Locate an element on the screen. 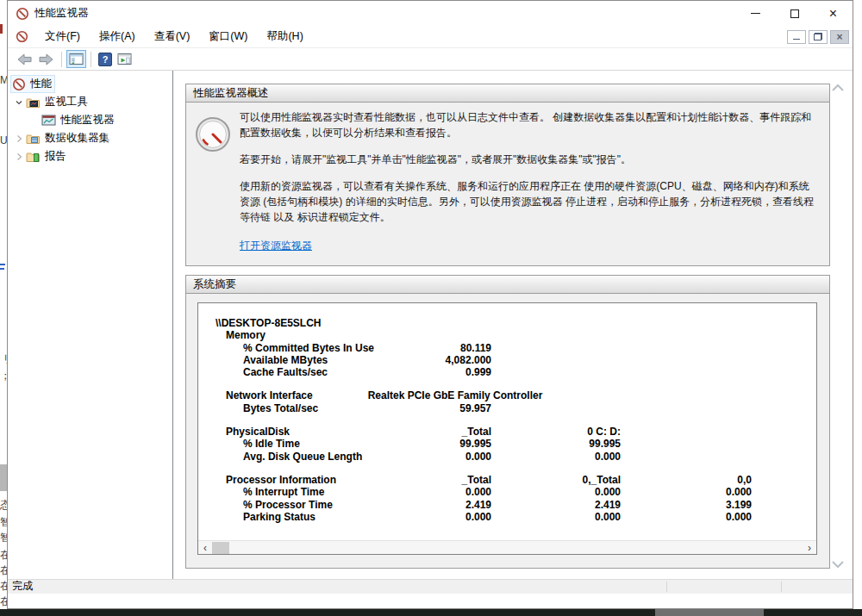 Image resolution: width=862 pixels, height=616 pixels. report-row: PhysicalDisk_Total0 C: D: is located at coordinates (507, 432).